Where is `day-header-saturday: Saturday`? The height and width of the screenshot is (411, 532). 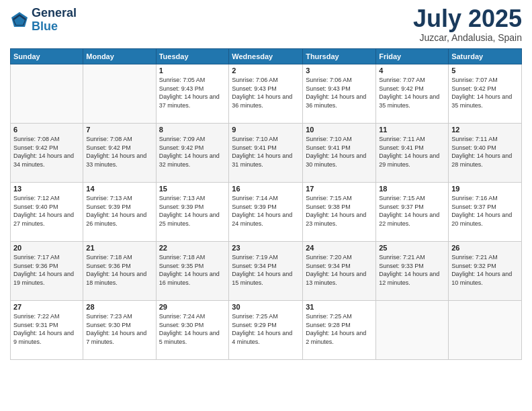
day-header-saturday: Saturday is located at coordinates (485, 56).